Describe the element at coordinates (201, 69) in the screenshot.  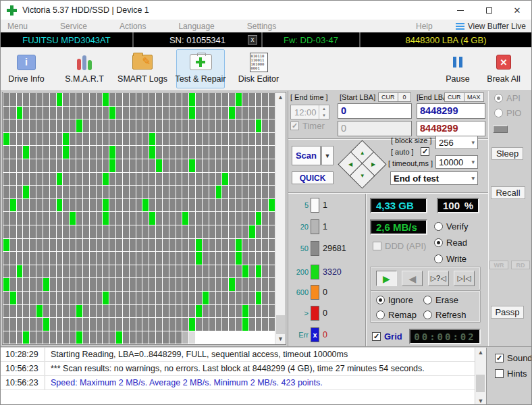
I see `test-repair-button: Test & Repair` at that location.